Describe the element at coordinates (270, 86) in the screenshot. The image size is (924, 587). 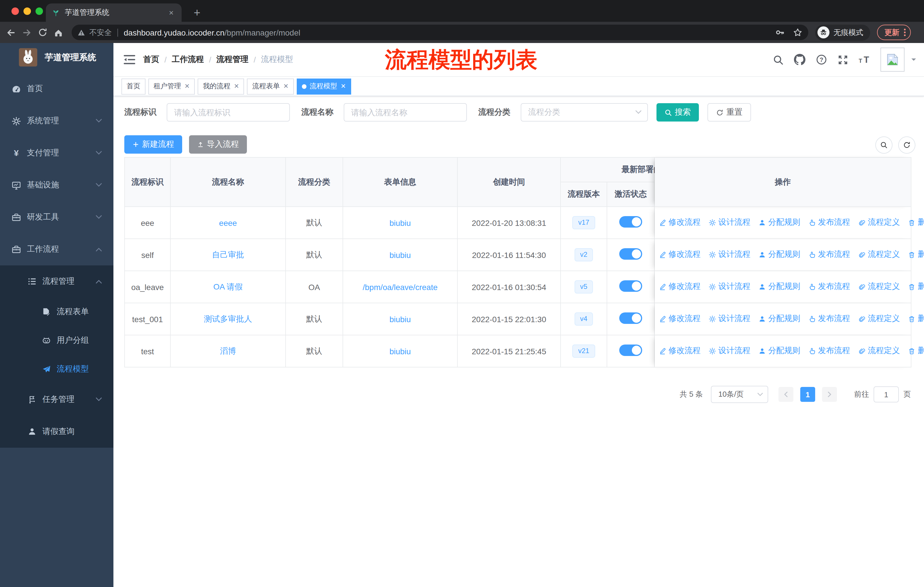
I see `tag-process-form: 流程表单✕` at that location.